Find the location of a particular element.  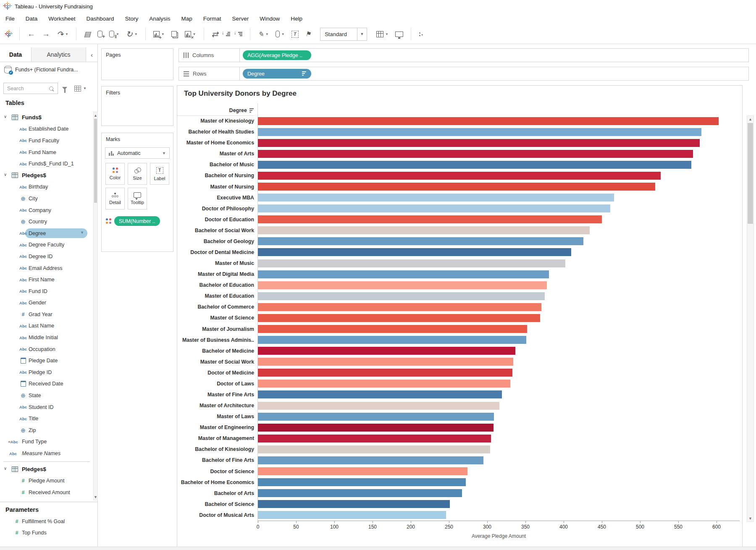

scrollbar-thumb is located at coordinates (96, 161).